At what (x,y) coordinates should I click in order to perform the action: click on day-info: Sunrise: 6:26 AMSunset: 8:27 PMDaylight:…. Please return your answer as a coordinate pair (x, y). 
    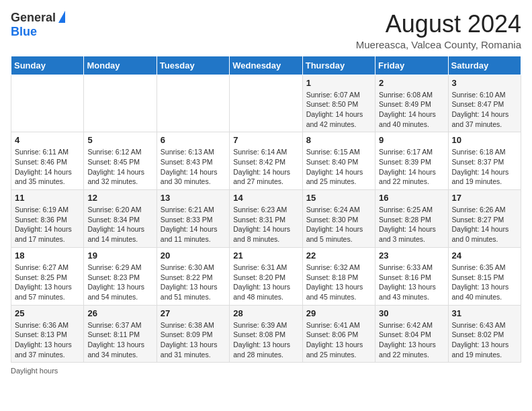
    Looking at the image, I should click on (485, 224).